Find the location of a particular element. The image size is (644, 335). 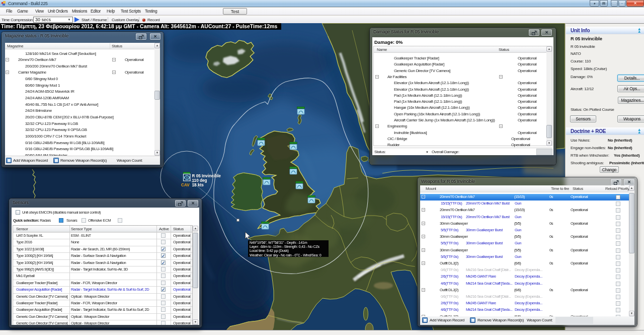

svg-text: 110 deg is located at coordinates (200, 180).